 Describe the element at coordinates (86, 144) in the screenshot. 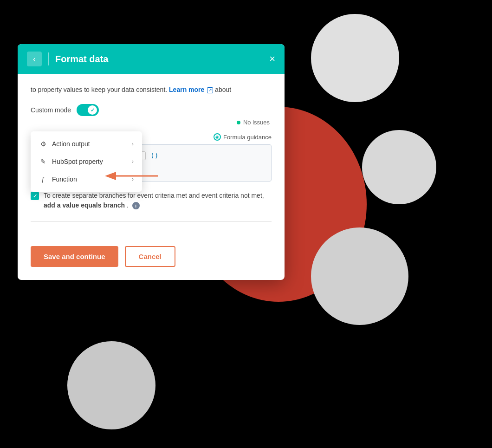

I see `dropdown-item-action-output: ⚙ Action output ›` at that location.